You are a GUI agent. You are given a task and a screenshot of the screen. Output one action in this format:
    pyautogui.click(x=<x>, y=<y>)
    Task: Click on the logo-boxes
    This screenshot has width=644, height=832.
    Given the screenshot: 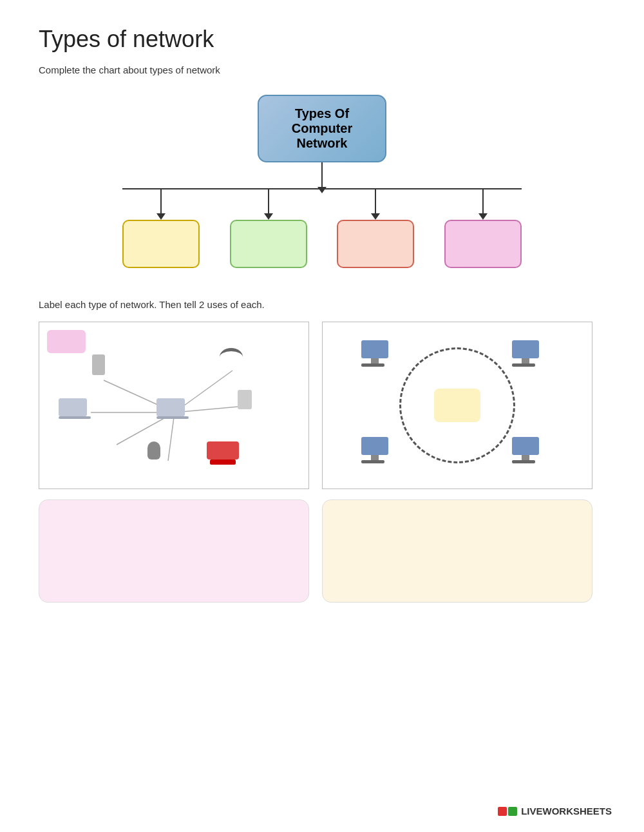 What is the action you would take?
    pyautogui.click(x=507, y=811)
    